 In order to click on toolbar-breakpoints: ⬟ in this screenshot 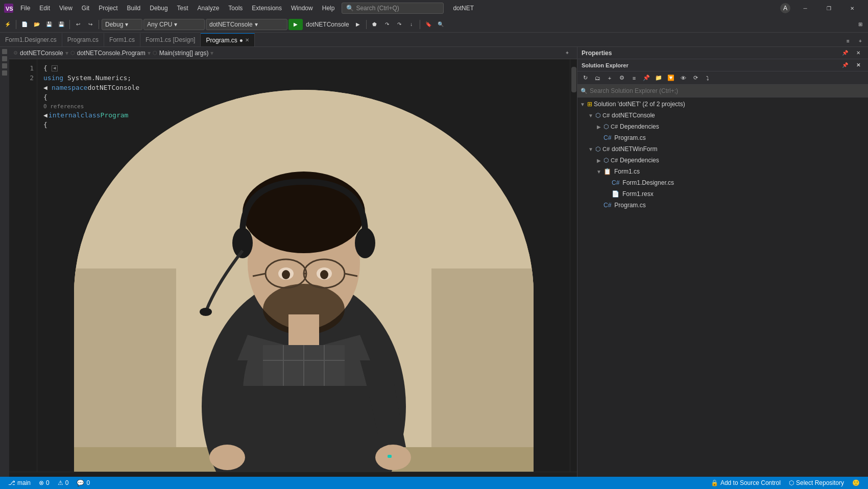, I will do `click(375, 25)`.